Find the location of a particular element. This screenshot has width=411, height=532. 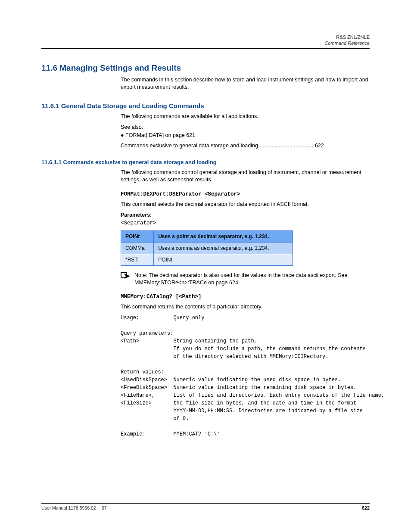

header-path: R&S ZNL/ZNLE is located at coordinates (206, 37).